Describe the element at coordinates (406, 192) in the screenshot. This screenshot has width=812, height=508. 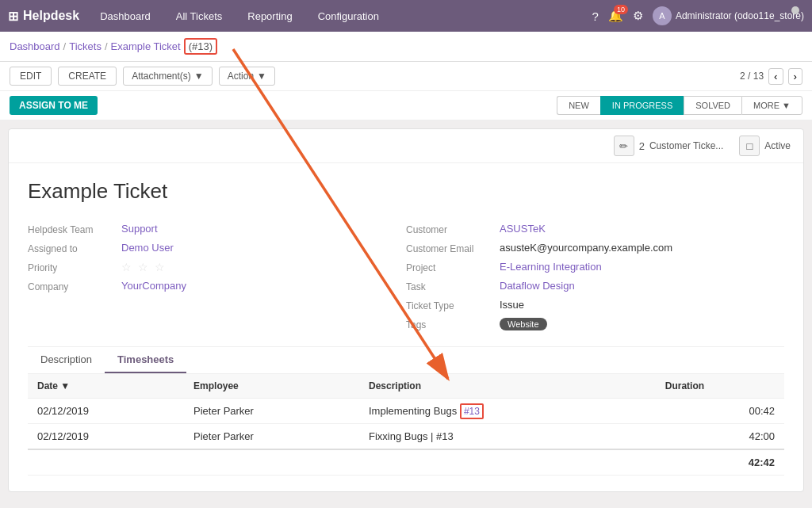
I see `ticket-title: Example Ticket` at that location.